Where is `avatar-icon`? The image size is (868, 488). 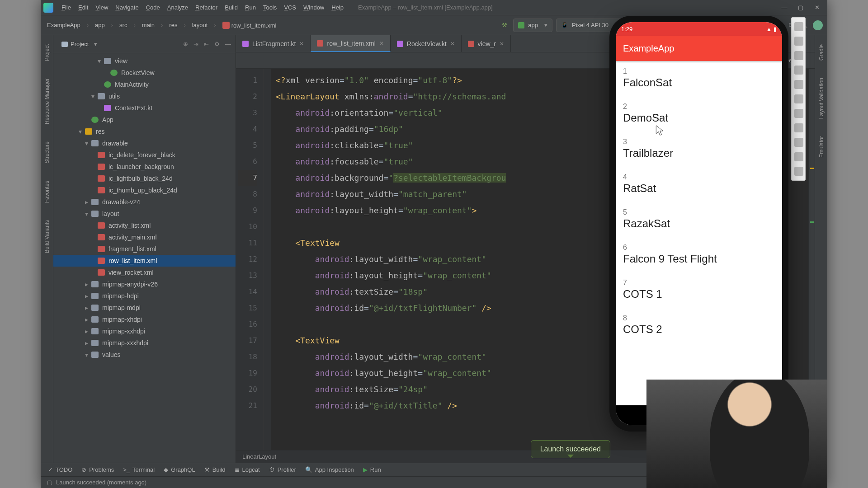
avatar-icon is located at coordinates (818, 25).